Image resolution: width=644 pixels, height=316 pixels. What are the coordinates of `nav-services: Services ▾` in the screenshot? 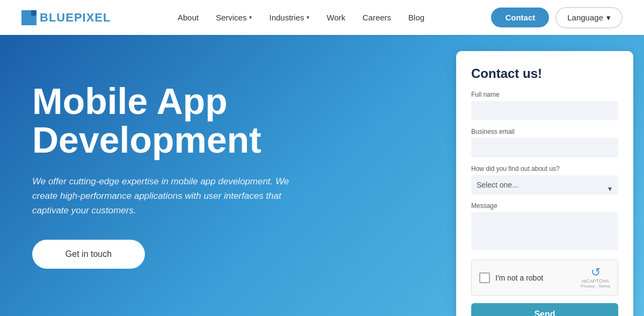 It's located at (234, 17).